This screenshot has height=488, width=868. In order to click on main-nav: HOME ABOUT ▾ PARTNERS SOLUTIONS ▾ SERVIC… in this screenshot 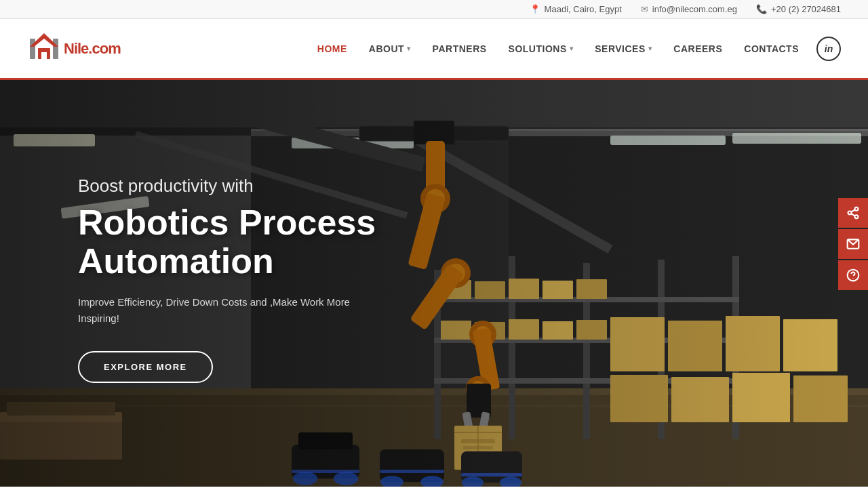, I will do `click(574, 49)`.